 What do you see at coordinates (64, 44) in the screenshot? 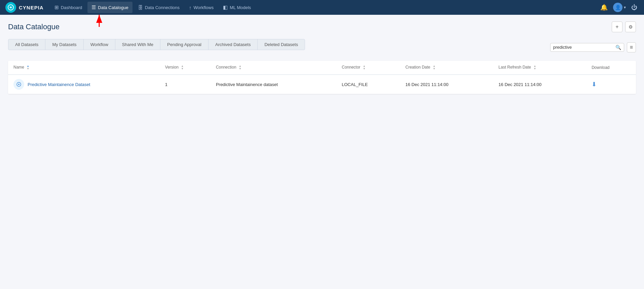
I see `tab-my-datasets: My Datasets` at bounding box center [64, 44].